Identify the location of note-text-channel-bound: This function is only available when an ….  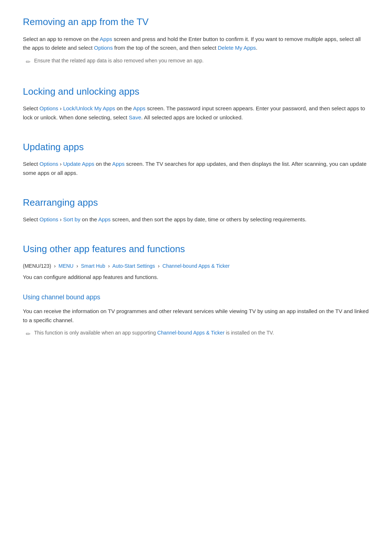
(154, 333).